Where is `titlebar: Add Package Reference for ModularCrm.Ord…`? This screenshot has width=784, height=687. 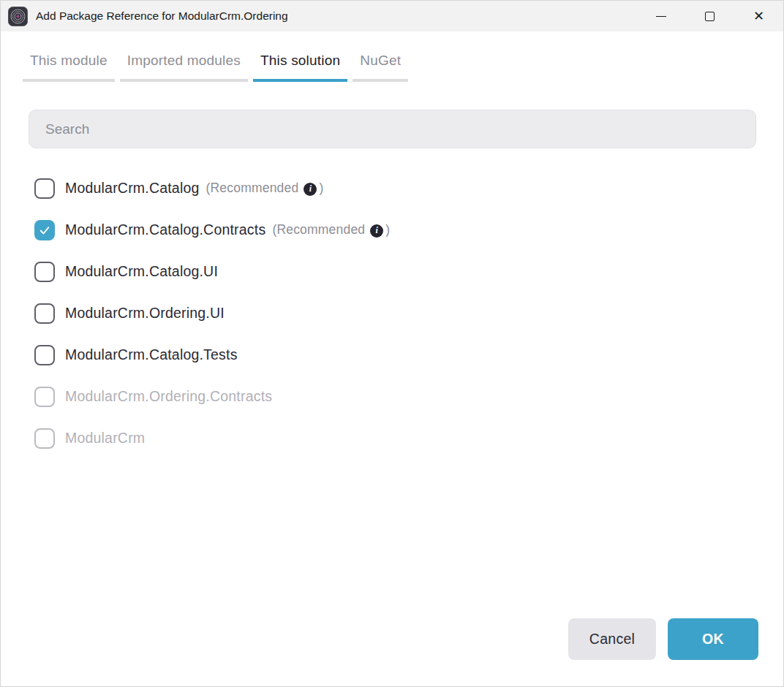 titlebar: Add Package Reference for ModularCrm.Ord… is located at coordinates (392, 16).